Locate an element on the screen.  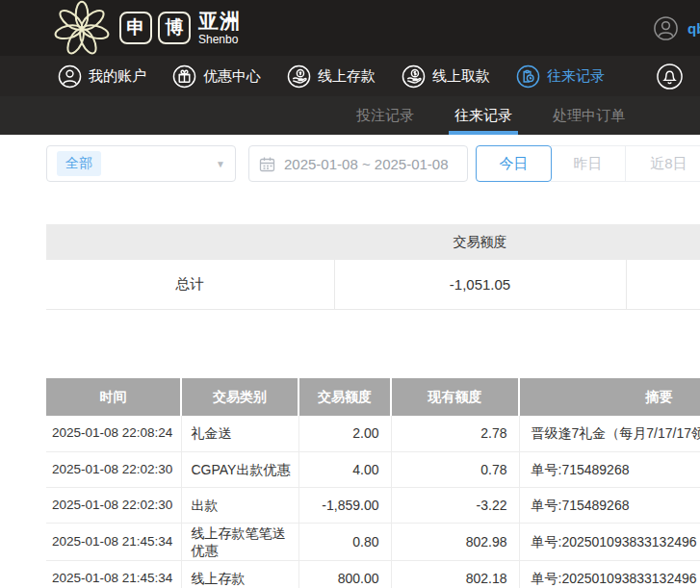
record-tabs: 投注记录 往来记录 处理中订单 is located at coordinates (491, 115).